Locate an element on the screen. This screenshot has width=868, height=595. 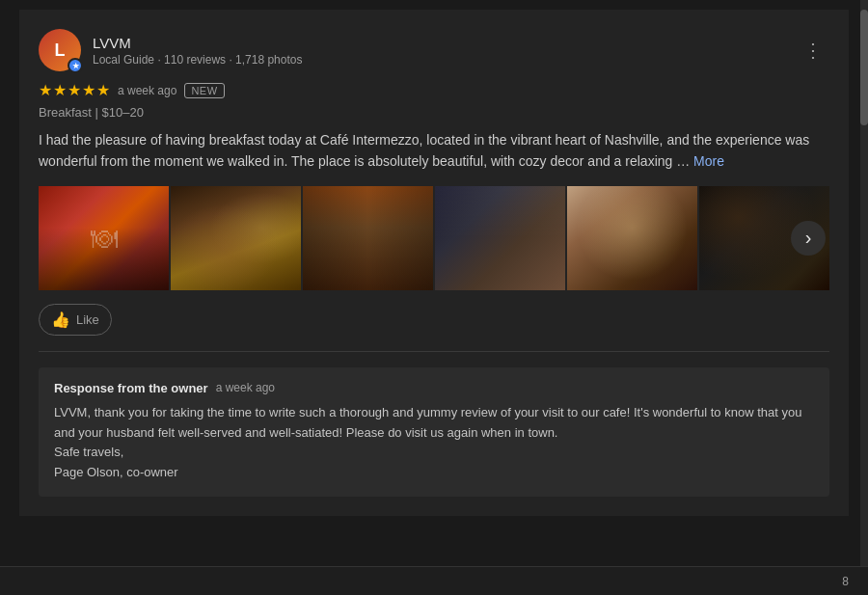
star-2: ★ is located at coordinates (60, 91).